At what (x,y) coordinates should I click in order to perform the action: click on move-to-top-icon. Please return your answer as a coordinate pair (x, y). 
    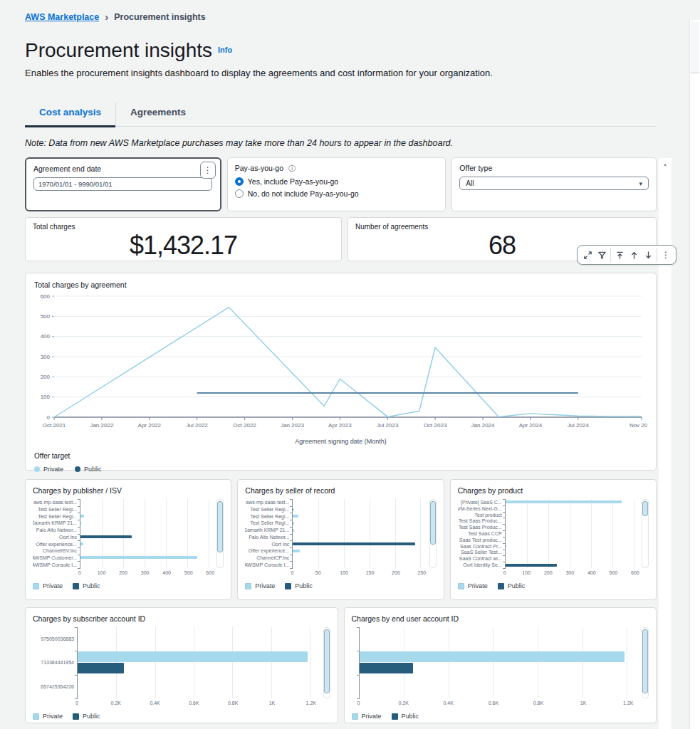
    Looking at the image, I should click on (620, 255).